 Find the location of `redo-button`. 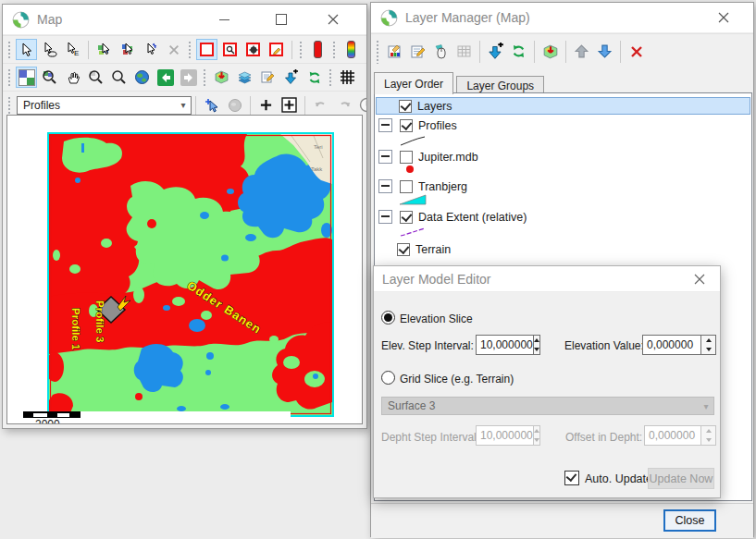

redo-button is located at coordinates (344, 105).